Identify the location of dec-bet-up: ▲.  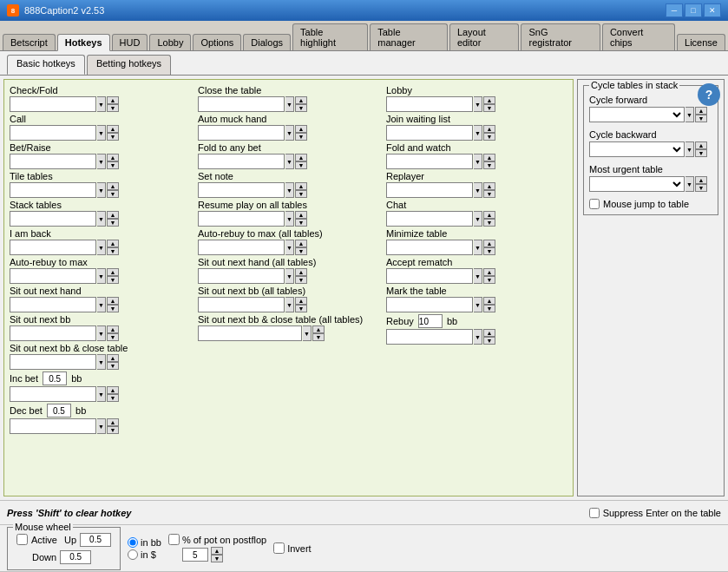
(113, 422).